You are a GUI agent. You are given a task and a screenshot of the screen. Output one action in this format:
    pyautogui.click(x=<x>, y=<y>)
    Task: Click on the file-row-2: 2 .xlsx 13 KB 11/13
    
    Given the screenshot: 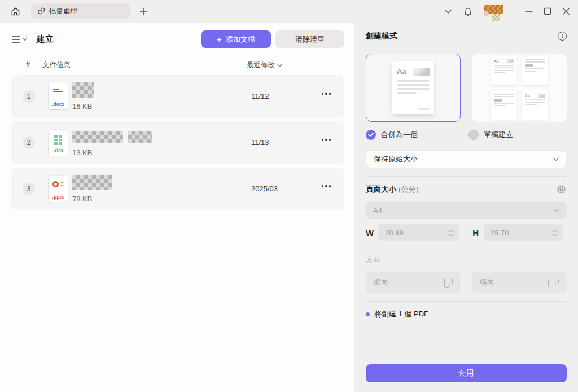 What is the action you would take?
    pyautogui.click(x=178, y=143)
    